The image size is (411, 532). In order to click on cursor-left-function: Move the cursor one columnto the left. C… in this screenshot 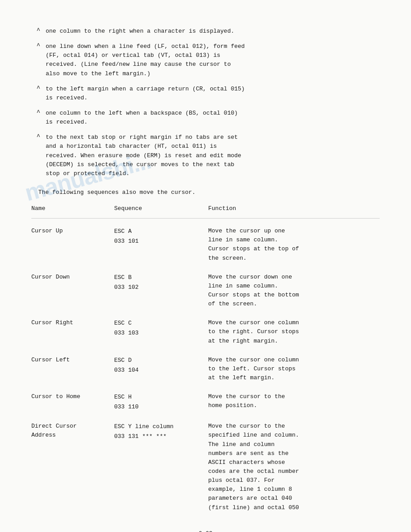, I will do `click(294, 369)`.